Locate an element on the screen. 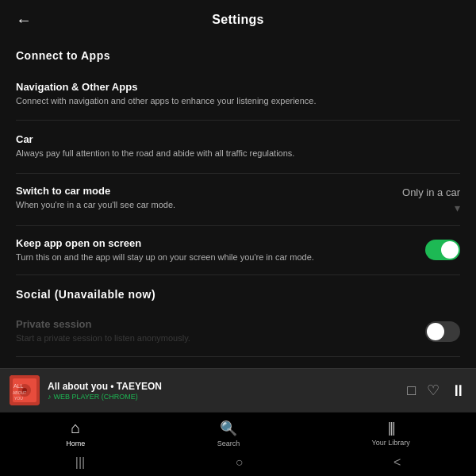  svg-text: YOU is located at coordinates (19, 398).